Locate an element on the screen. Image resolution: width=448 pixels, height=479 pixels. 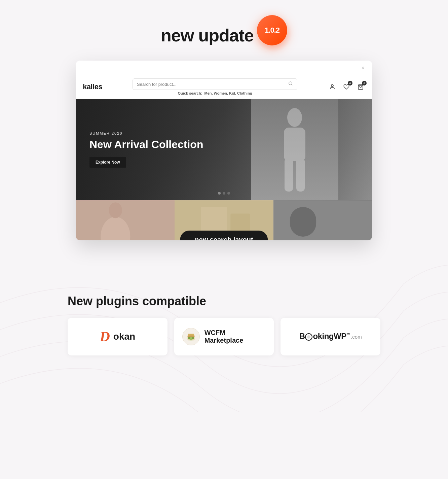
hero-cta-button: Explore Now is located at coordinates (108, 162).